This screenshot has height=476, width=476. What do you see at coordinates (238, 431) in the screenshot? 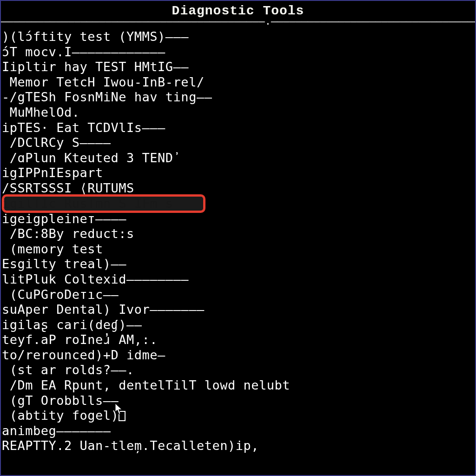
I see `list-item: animbeg———————` at bounding box center [238, 431].